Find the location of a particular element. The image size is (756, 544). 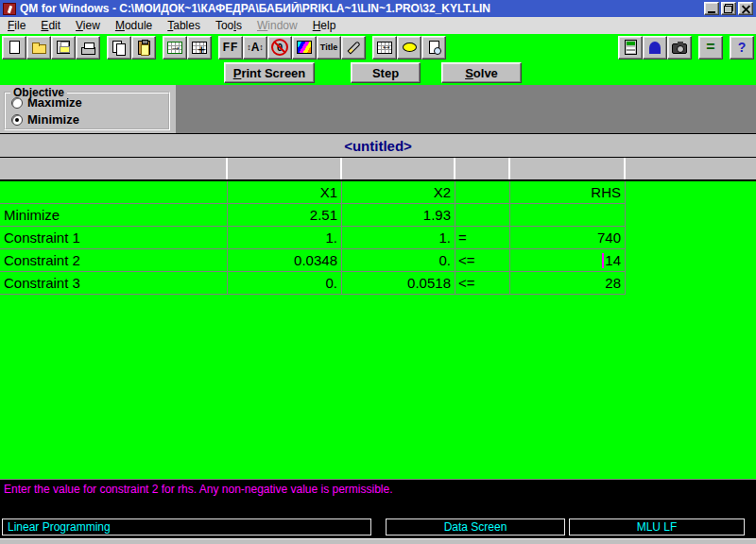

sheet-title-bar: <untitled> is located at coordinates (378, 145).